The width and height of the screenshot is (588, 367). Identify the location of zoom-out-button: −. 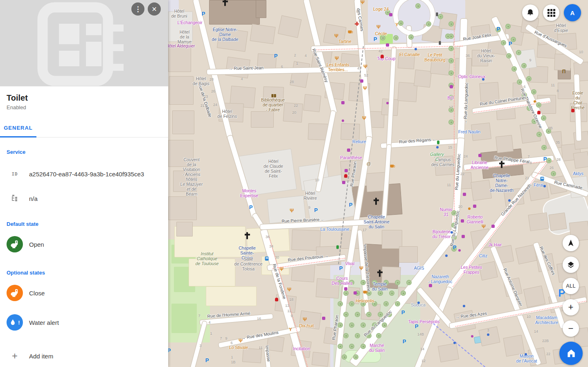
(571, 329).